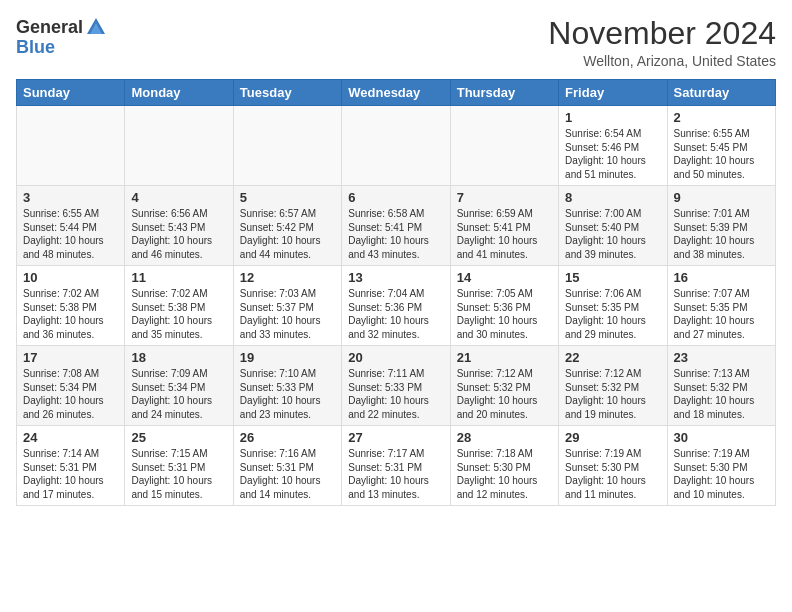  What do you see at coordinates (504, 226) in the screenshot?
I see `calendar-cell: 7Sunrise: 6:59 AM Sunset: 5:41 PM Daylig…` at bounding box center [504, 226].